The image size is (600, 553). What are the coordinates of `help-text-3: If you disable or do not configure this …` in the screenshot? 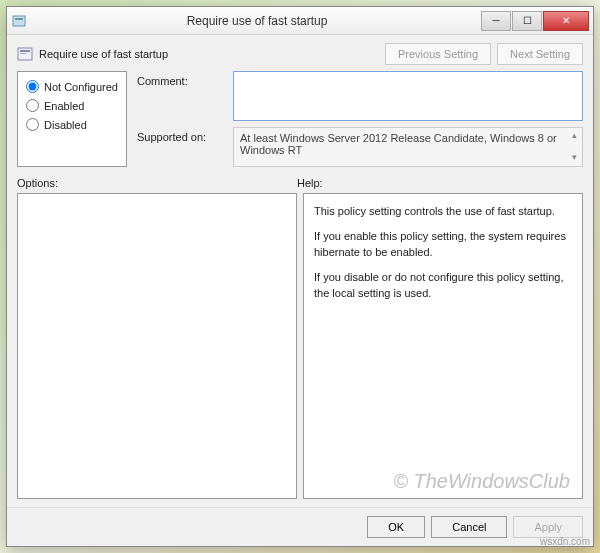 It's located at (443, 286).